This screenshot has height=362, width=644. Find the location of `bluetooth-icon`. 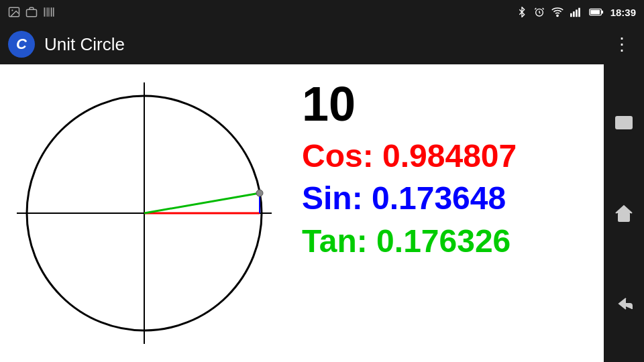

bluetooth-icon is located at coordinates (522, 12).